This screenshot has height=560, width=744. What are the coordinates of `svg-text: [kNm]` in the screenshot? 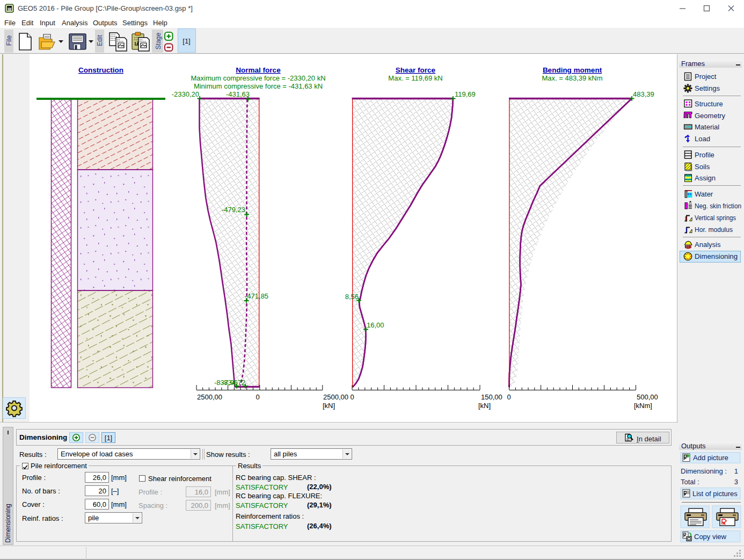 It's located at (643, 406).